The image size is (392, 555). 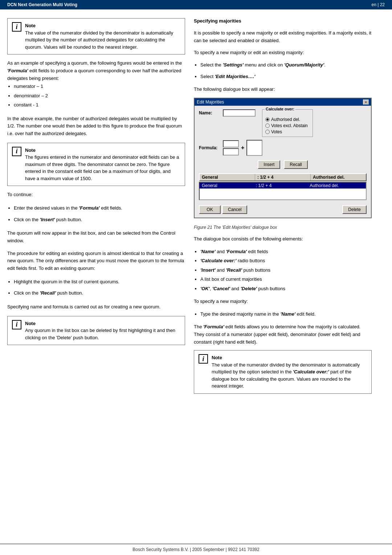 What do you see at coordinates (99, 105) in the screenshot?
I see `bullet-1c: constant - 1` at bounding box center [99, 105].